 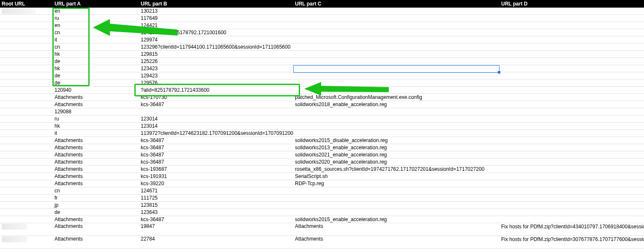 What do you see at coordinates (322, 112) in the screenshot?
I see `table-row: 129088` at bounding box center [322, 112].